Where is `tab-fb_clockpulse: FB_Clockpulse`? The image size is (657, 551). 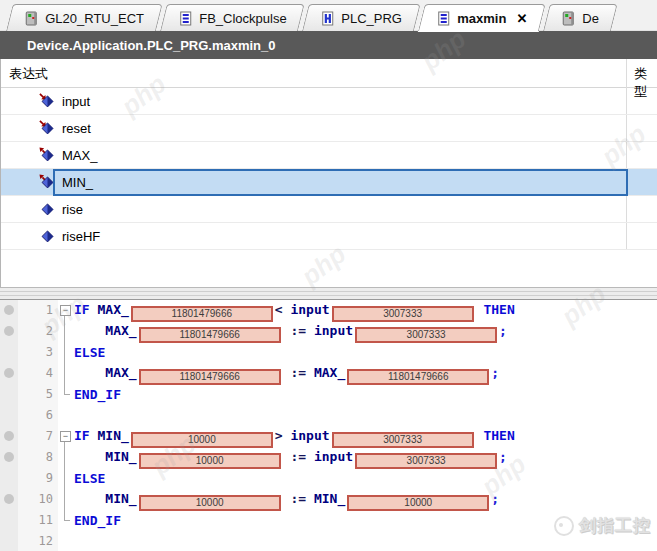
tab-fb_clockpulse: FB_Clockpulse is located at coordinates (232, 18).